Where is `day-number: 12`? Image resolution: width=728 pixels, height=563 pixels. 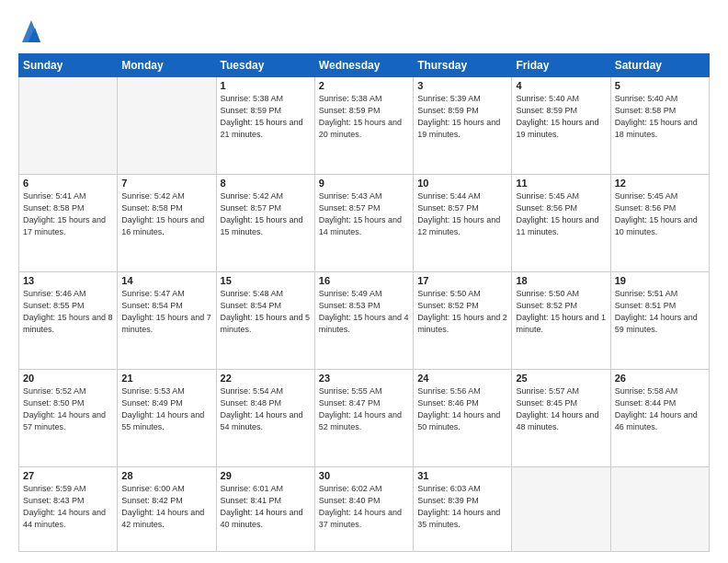 day-number: 12 is located at coordinates (660, 183).